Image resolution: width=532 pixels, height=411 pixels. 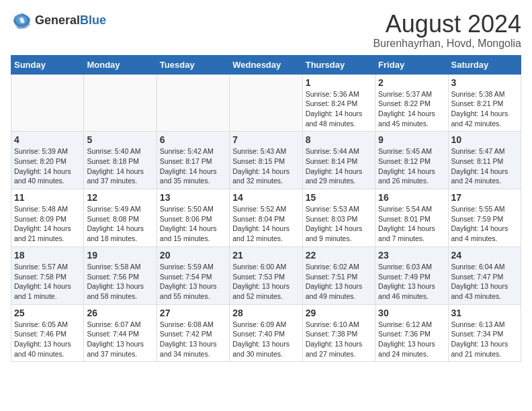 I want to click on day-info: Sunrise: 5:59 AM Sunset: 7:54 PM Dayligh…, so click(x=193, y=282).